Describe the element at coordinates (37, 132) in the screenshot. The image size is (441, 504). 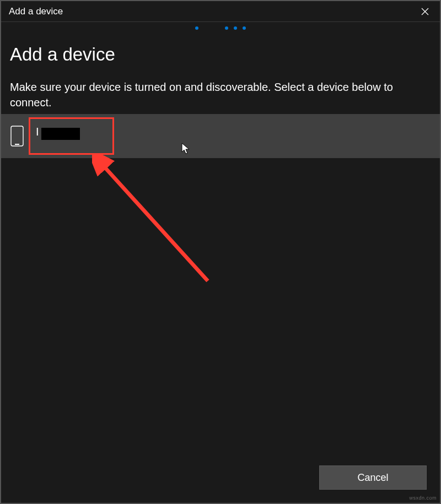
I see `device-name-label: I` at that location.